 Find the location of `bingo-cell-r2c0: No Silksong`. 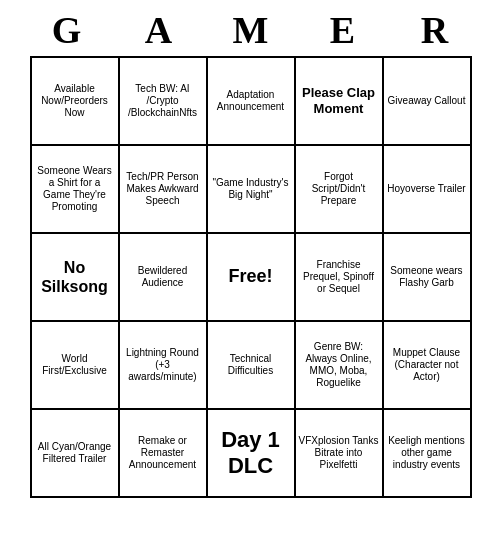

bingo-cell-r2c0: No Silksong is located at coordinates (76, 278).